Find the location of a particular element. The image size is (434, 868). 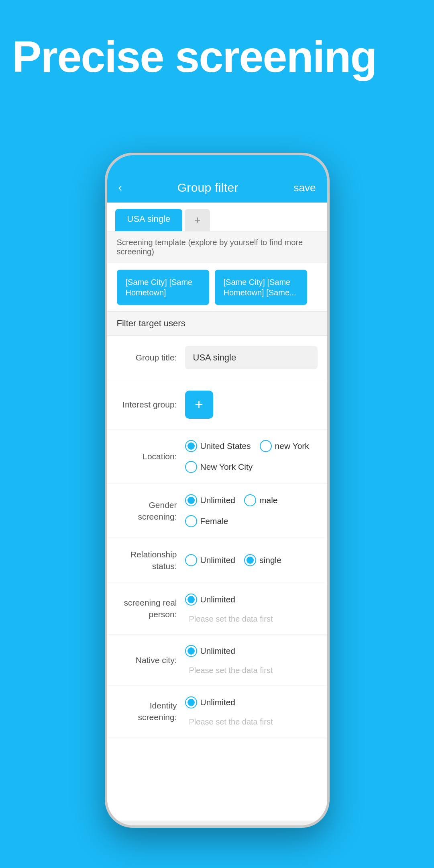

group-title-label: Group title: is located at coordinates (151, 358).